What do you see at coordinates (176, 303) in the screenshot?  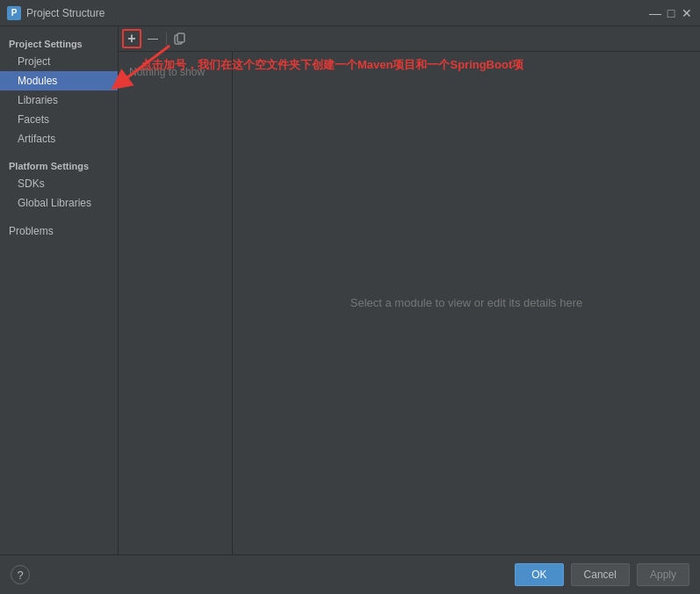 I see `module-list: Nothing to show` at bounding box center [176, 303].